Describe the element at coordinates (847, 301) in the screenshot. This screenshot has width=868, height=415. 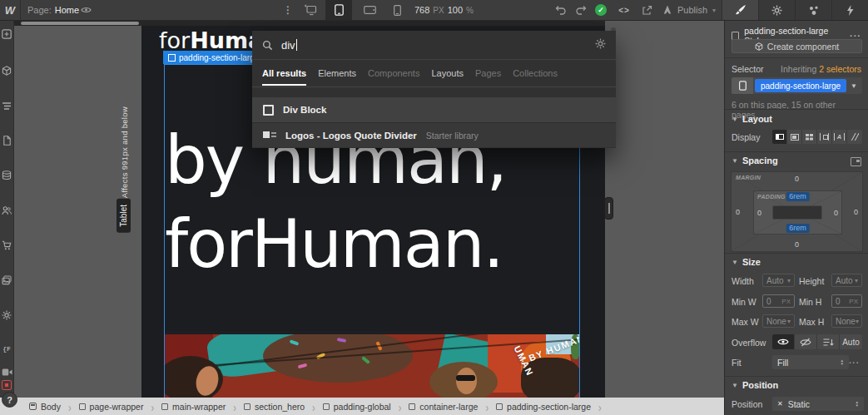
I see `min-h-input: 0PX` at that location.